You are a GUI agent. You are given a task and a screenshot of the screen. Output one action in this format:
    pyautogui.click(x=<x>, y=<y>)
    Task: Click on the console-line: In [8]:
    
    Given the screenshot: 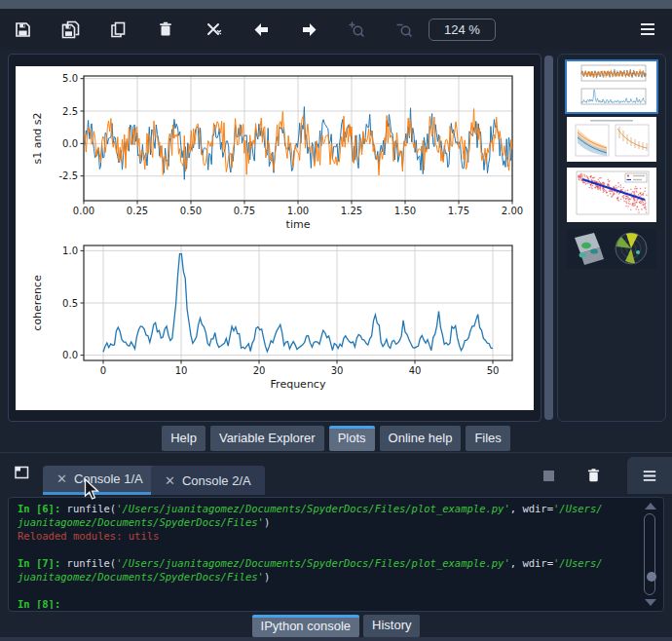 What is the action you would take?
    pyautogui.click(x=327, y=603)
    